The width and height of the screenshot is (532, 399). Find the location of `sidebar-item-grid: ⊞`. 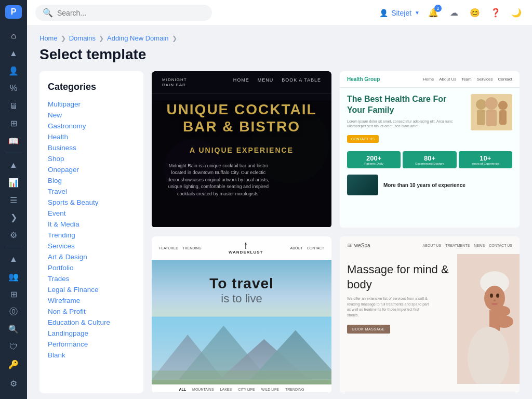

sidebar-item-grid: ⊞ is located at coordinates (14, 124).